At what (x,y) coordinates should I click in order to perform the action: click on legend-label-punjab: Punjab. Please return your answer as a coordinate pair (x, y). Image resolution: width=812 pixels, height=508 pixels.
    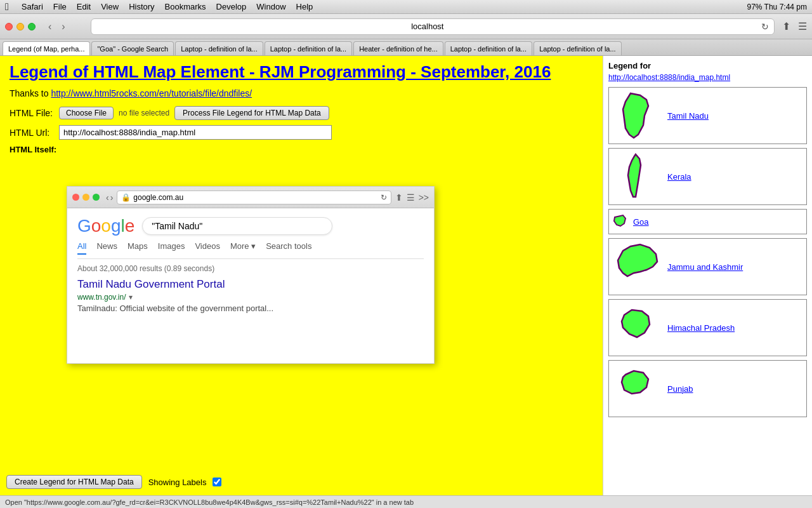
    Looking at the image, I should click on (680, 389).